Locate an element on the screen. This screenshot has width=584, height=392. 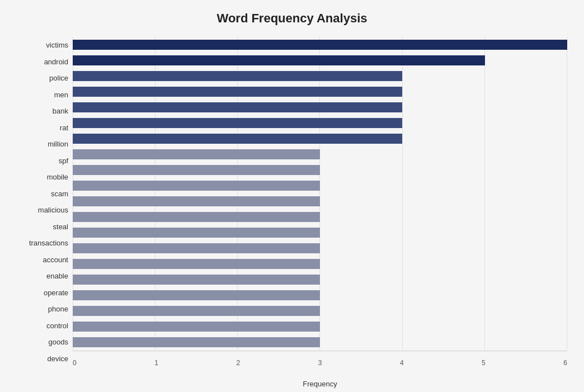
bar-row-control is located at coordinates (320, 311).